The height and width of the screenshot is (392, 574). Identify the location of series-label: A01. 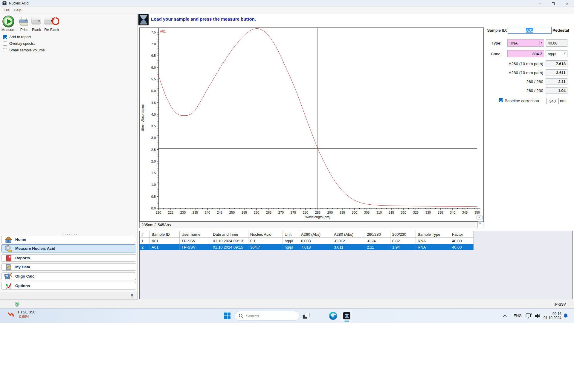
(163, 31).